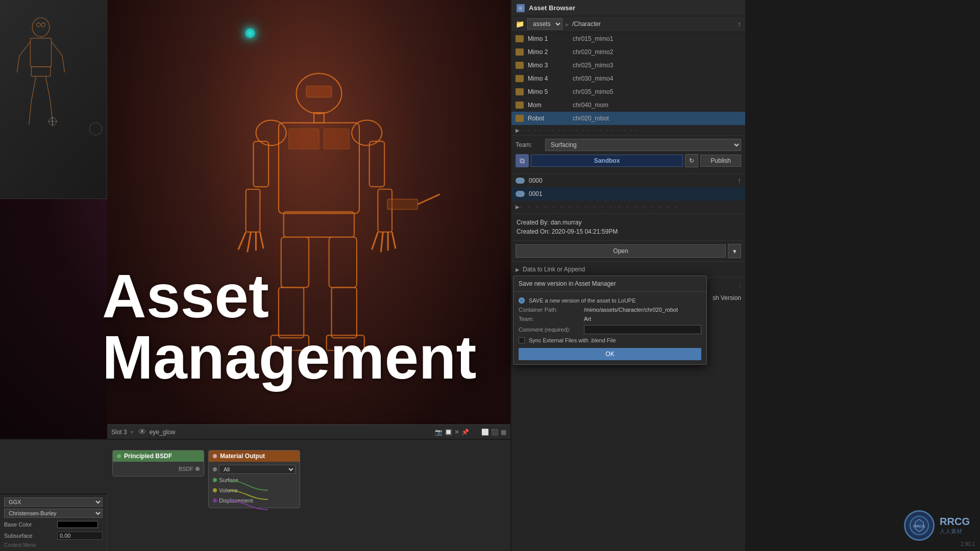 The height and width of the screenshot is (551, 980). What do you see at coordinates (607, 161) in the screenshot?
I see `sandbox-button: Sandbox` at bounding box center [607, 161].